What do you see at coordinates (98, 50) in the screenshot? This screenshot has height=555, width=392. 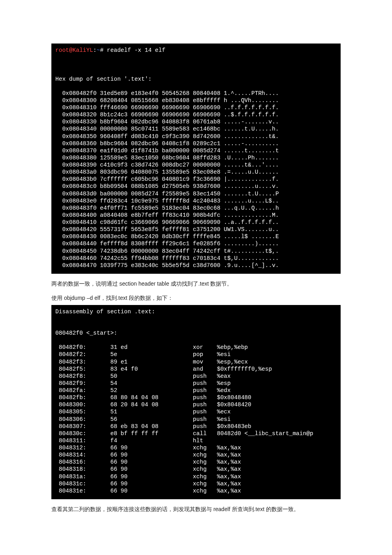 I see `prompt-dir: ~` at bounding box center [98, 50].